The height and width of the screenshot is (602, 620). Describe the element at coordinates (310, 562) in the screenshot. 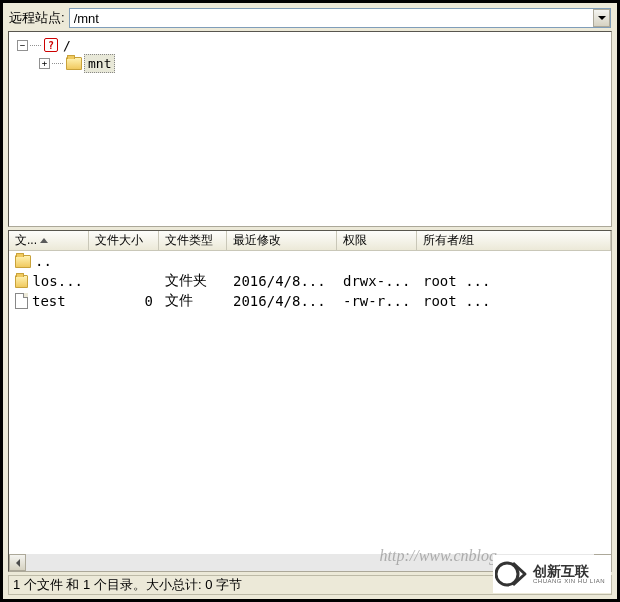

I see `scroll-track` at that location.